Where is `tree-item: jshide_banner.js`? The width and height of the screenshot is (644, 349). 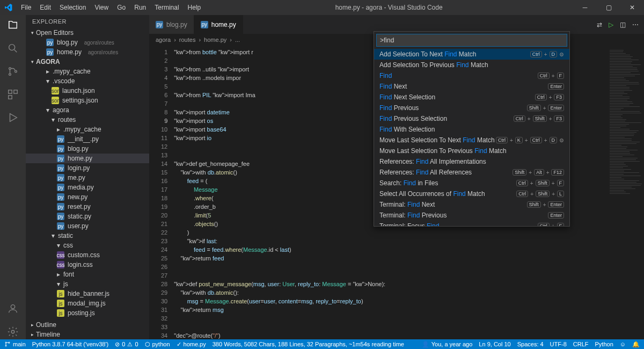 tree-item: jshide_banner.js is located at coordinates (87, 294).